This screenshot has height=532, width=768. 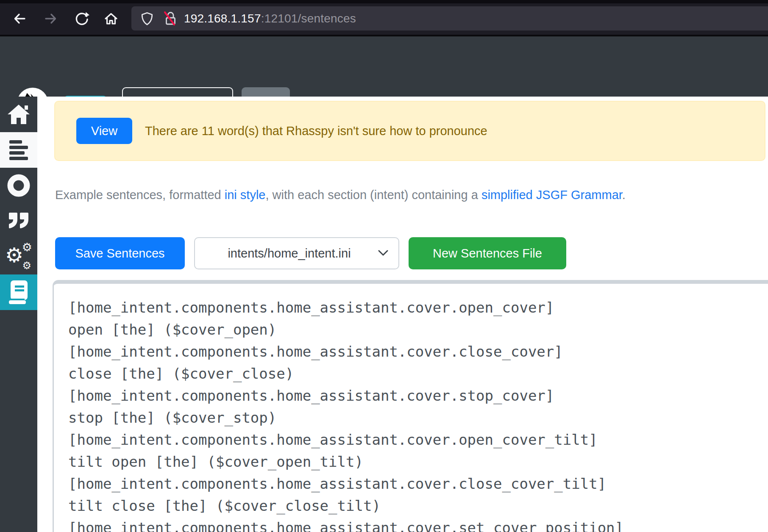 I want to click on sentences-file-select: intents/home_intent.ini, so click(x=297, y=253).